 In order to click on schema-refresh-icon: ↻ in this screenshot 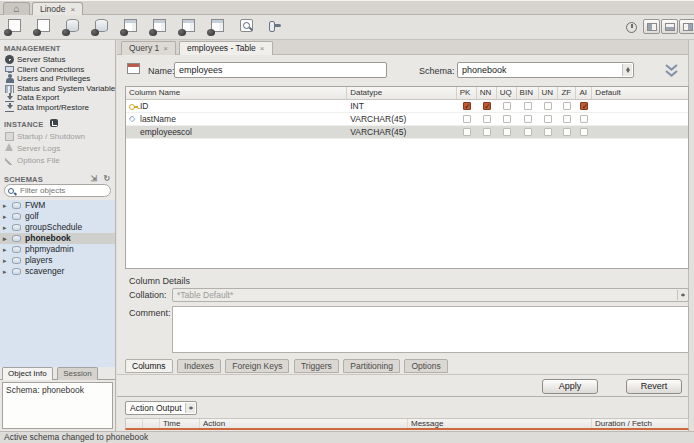, I will do `click(107, 179)`.